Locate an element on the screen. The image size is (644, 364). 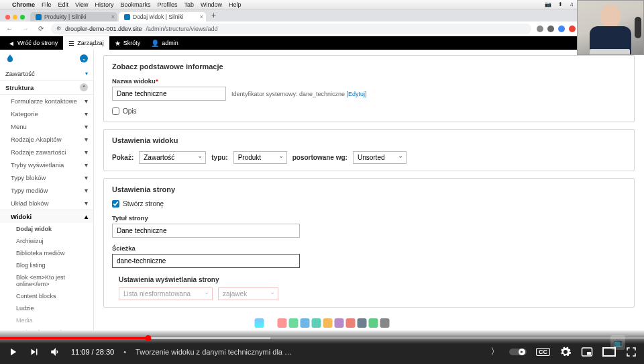
panel-title: Ustawienia widoku is located at coordinates (369, 140).